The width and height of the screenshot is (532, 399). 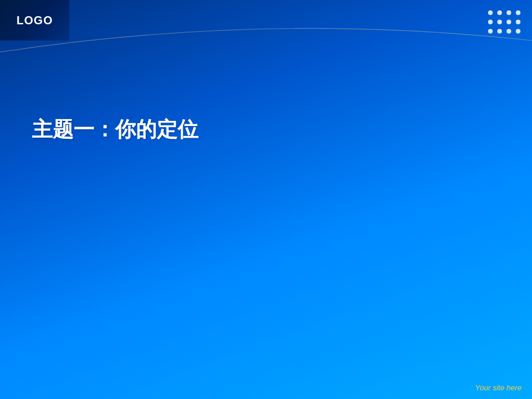 What do you see at coordinates (505, 23) in the screenshot?
I see `dot-grid-decoration` at bounding box center [505, 23].